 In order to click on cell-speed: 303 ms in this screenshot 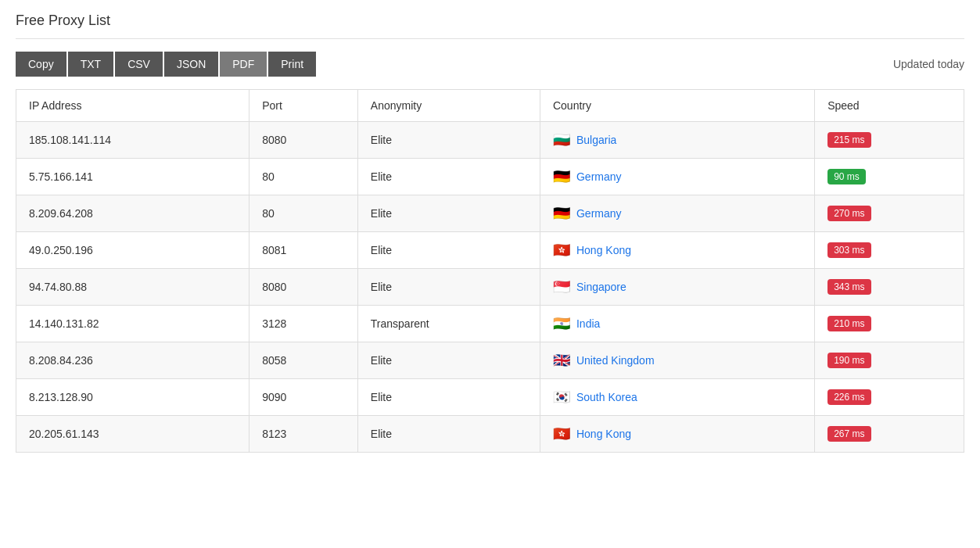, I will do `click(890, 250)`.